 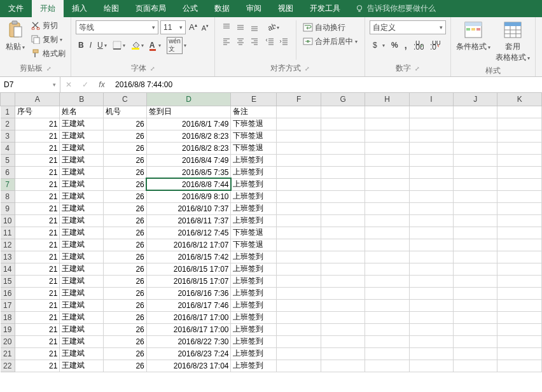 What do you see at coordinates (188, 172) in the screenshot?
I see `cell: 2016/8/5 7:35` at bounding box center [188, 172].